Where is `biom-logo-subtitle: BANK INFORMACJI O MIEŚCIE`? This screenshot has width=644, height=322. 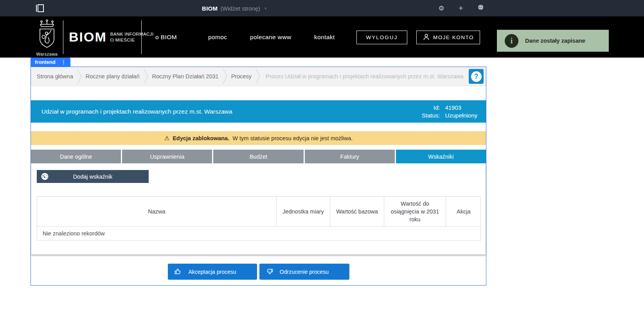 biom-logo-subtitle: BANK INFORMACJI O MIEŚCIE is located at coordinates (132, 37).